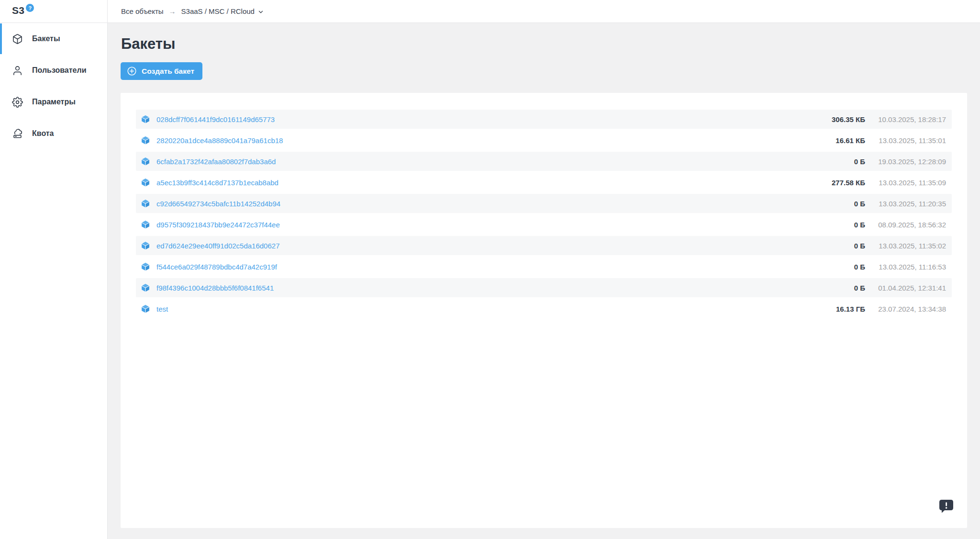 This screenshot has width=980, height=539. Describe the element at coordinates (909, 246) in the screenshot. I see `bucket-modified-date: 13.03.2025, 11:35:02` at that location.